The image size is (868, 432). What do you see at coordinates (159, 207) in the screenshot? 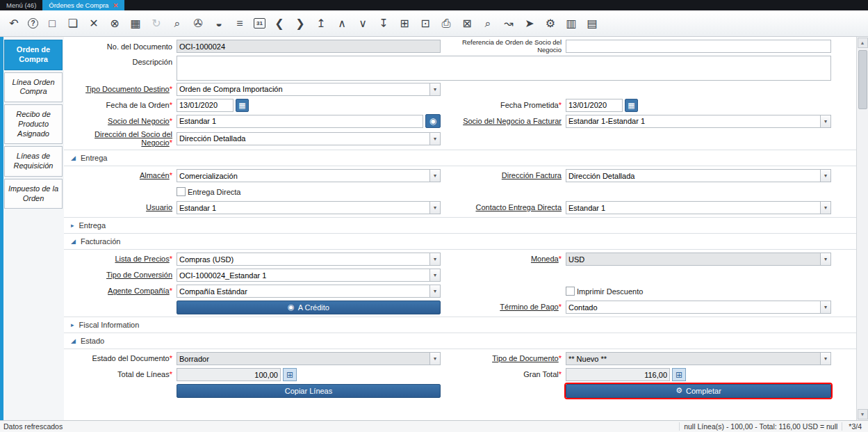
I see `user-label: Usuario` at bounding box center [159, 207].